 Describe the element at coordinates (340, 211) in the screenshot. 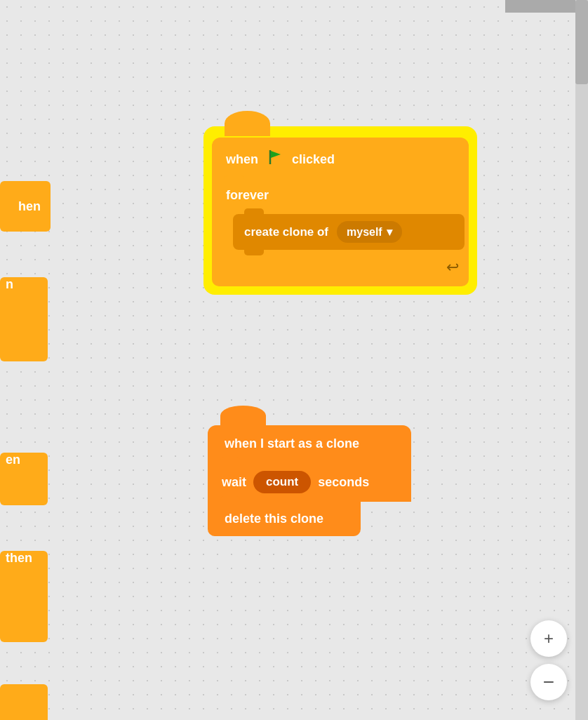

I see `flag-clicked-group: when clicked forever create clone of mys…` at that location.